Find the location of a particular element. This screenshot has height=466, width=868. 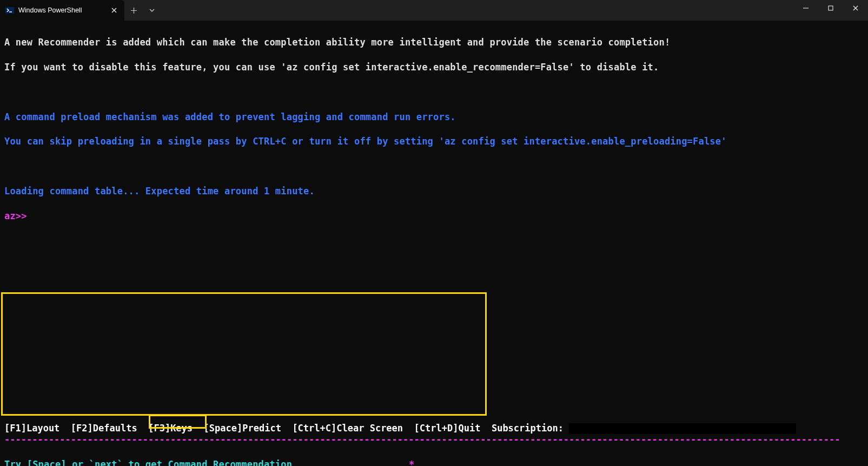

output-line: If you want to disable this feature, you… is located at coordinates (434, 67).